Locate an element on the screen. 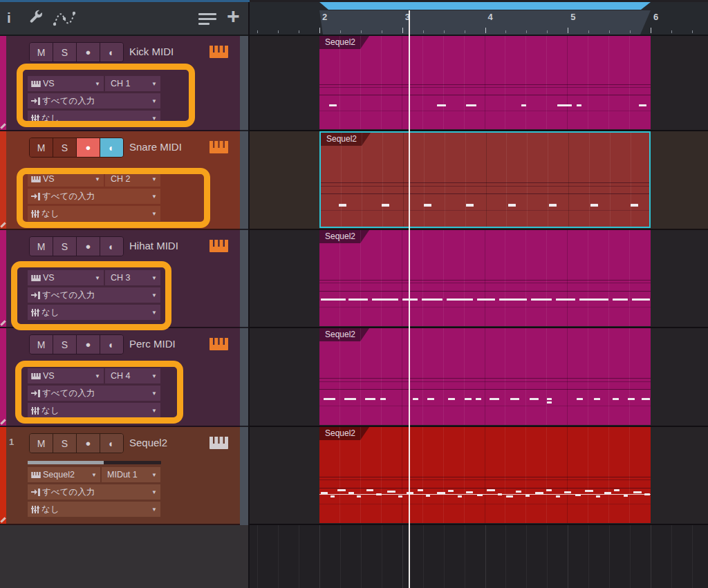 The height and width of the screenshot is (588, 708). loop-range-bar is located at coordinates (485, 6).